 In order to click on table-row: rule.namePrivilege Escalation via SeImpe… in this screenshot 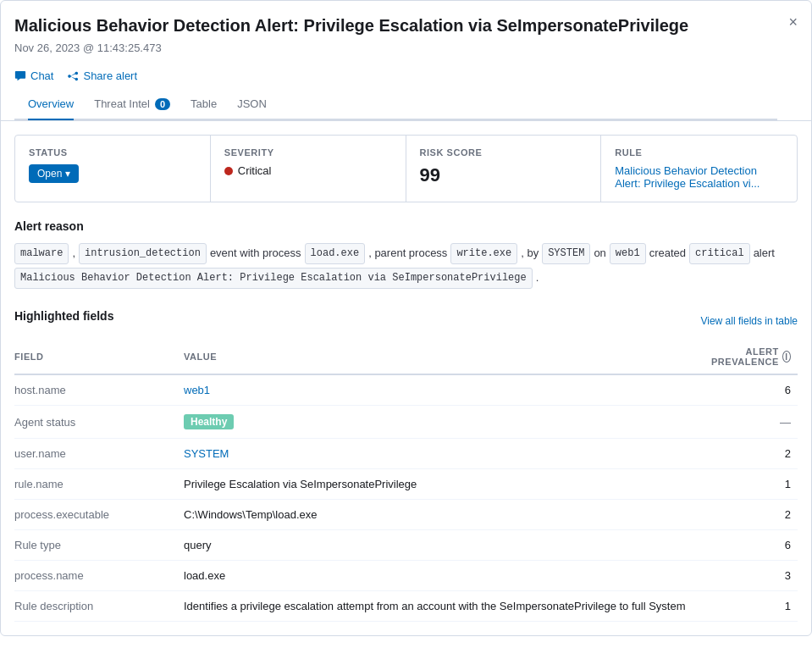, I will do `click(406, 485)`.